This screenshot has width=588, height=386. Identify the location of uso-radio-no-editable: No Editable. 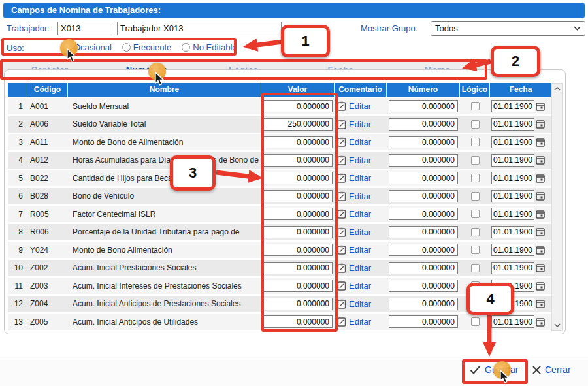
(209, 47).